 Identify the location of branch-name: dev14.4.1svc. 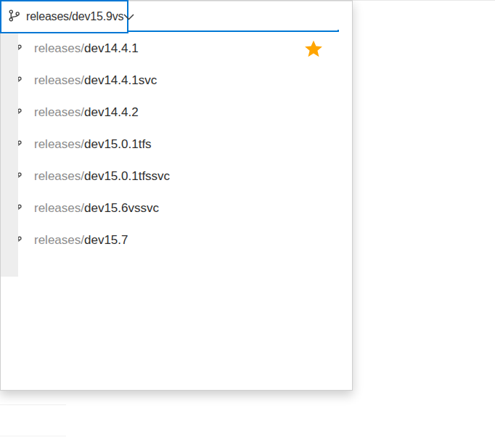
(120, 80).